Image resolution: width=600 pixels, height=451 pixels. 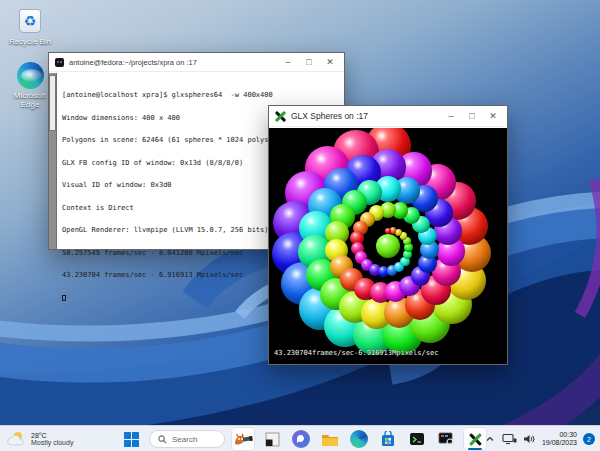 I want to click on terminal-scrollbar, so click(x=53, y=161).